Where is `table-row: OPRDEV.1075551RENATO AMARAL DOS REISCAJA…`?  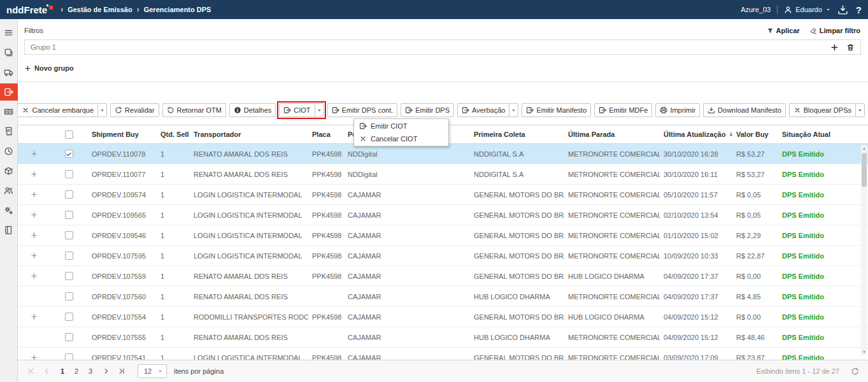 table-row: OPRDEV.1075551RENATO AMARAL DOS REISCAJA… is located at coordinates (443, 337).